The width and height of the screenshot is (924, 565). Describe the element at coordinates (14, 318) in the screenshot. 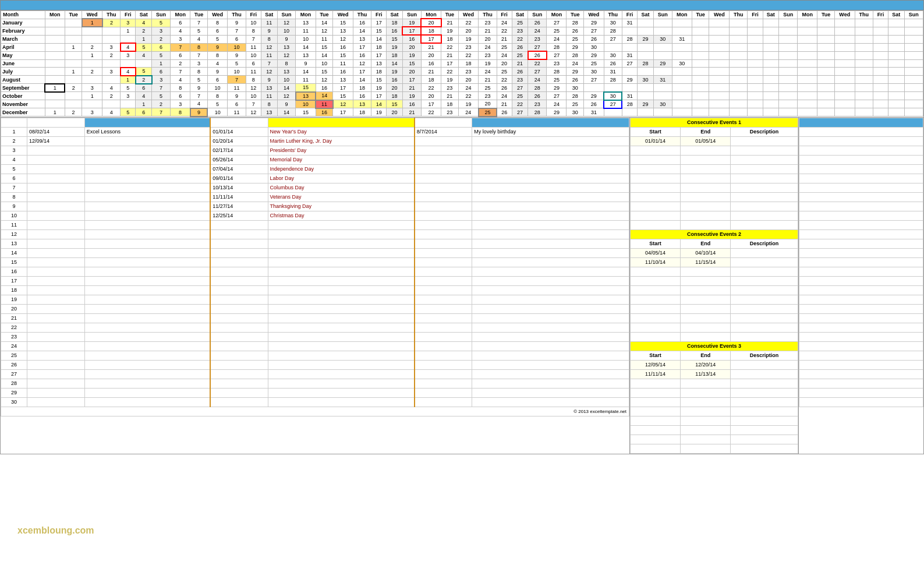

I see `event-row-no: 21` at that location.